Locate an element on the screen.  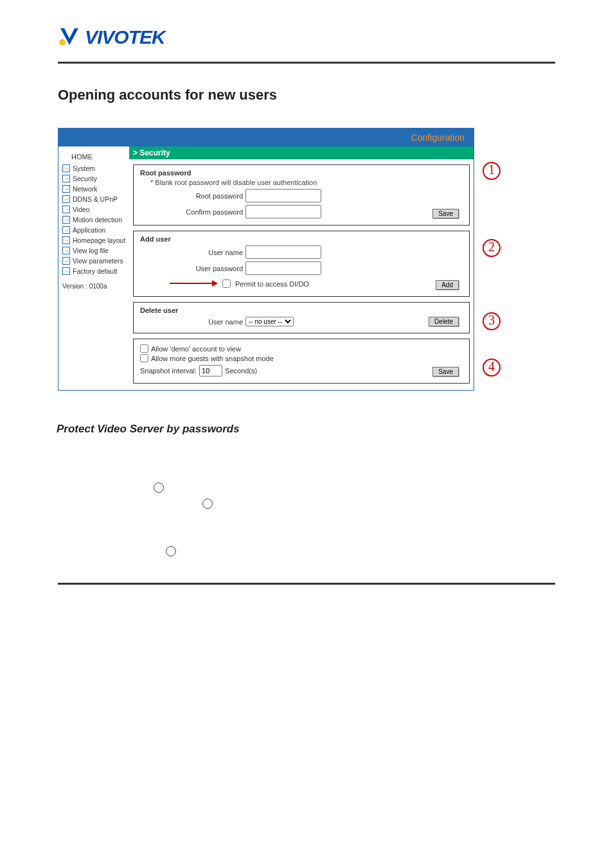
sidebar-item-system: →System is located at coordinates (94, 168).